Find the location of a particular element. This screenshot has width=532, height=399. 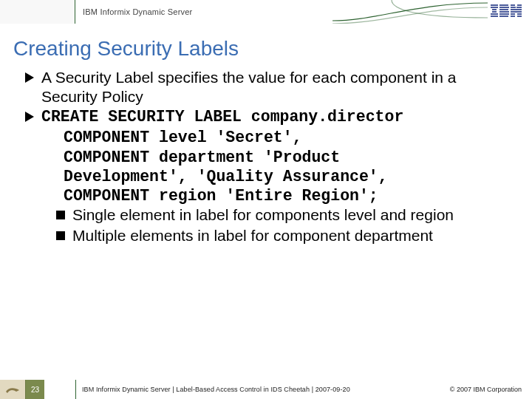

code-line: COMPONENT region 'Entire Region'; is located at coordinates (289, 196).